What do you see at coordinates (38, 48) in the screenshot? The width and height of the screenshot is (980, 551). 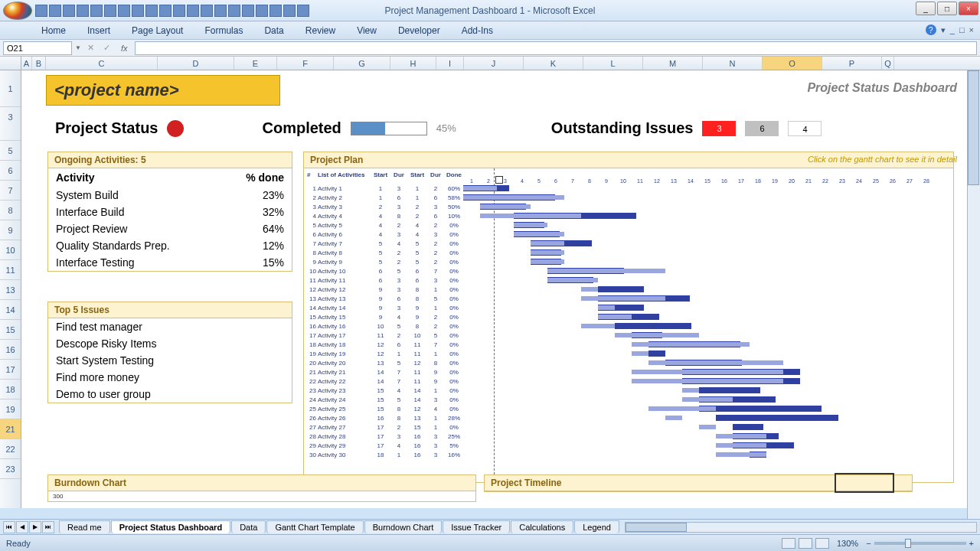 I see `name-box` at bounding box center [38, 48].